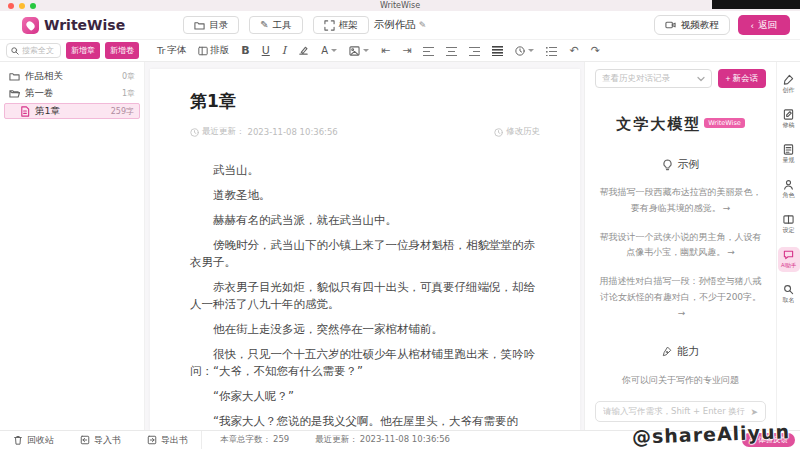 This screenshot has width=800, height=449. What do you see at coordinates (742, 78) in the screenshot?
I see `new-session-button: + 新会话` at bounding box center [742, 78].